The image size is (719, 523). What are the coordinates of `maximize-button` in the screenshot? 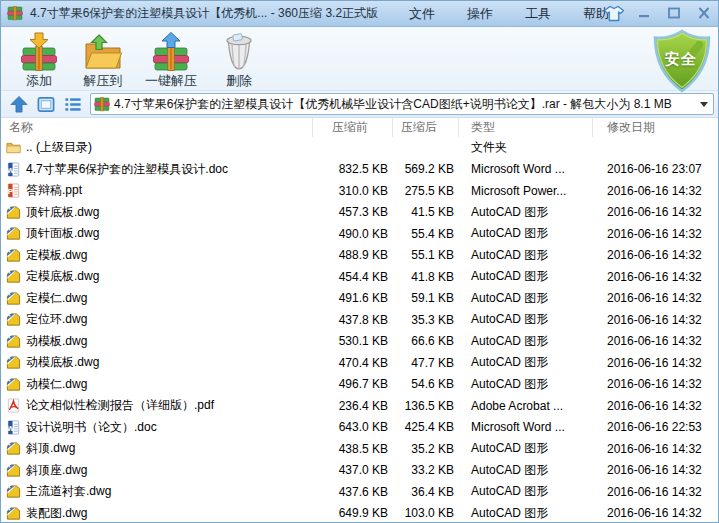 It's located at (674, 13).